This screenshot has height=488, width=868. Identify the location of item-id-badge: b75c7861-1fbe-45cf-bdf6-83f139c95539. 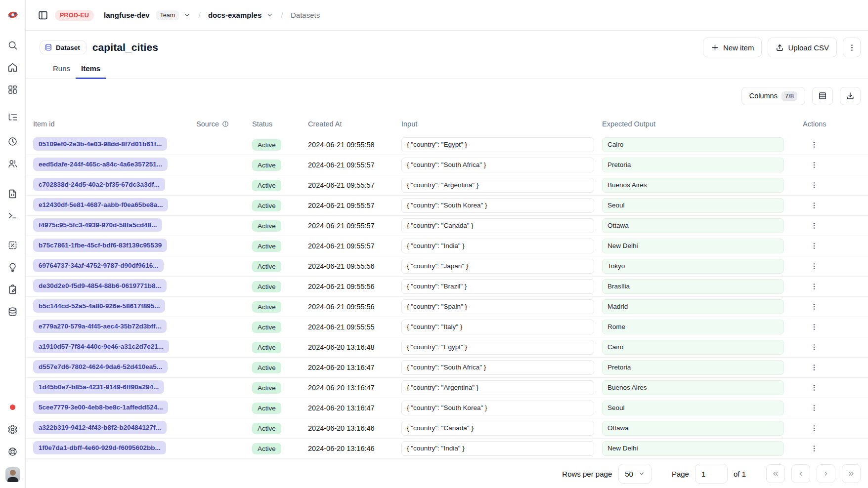
(100, 245).